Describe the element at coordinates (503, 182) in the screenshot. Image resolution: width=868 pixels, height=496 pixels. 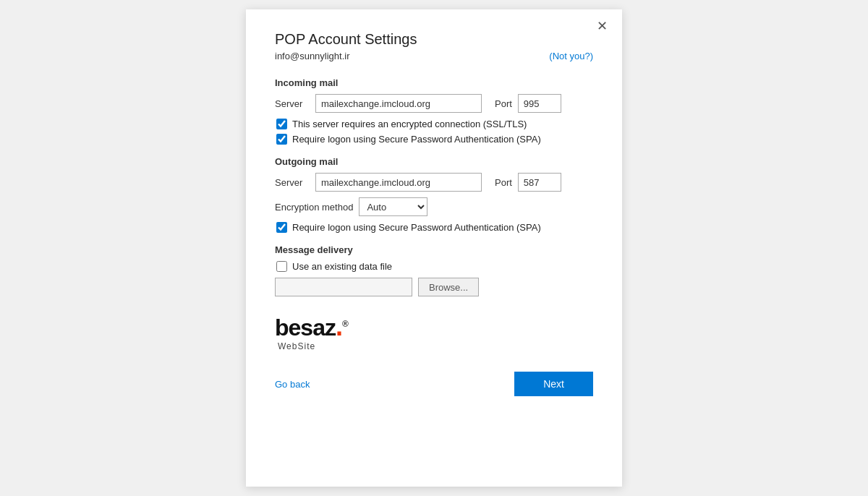
I see `outgoing-port-label: Port` at that location.